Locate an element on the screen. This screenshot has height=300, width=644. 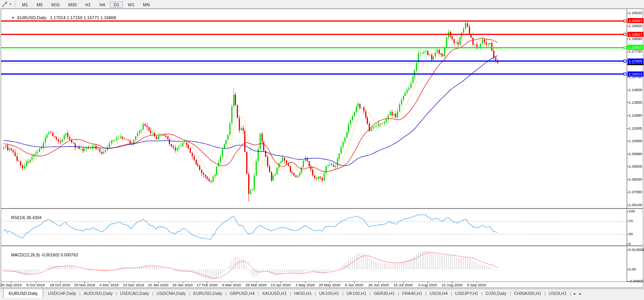
chart-tab-13: USOil,H4 is located at coordinates (439, 292).